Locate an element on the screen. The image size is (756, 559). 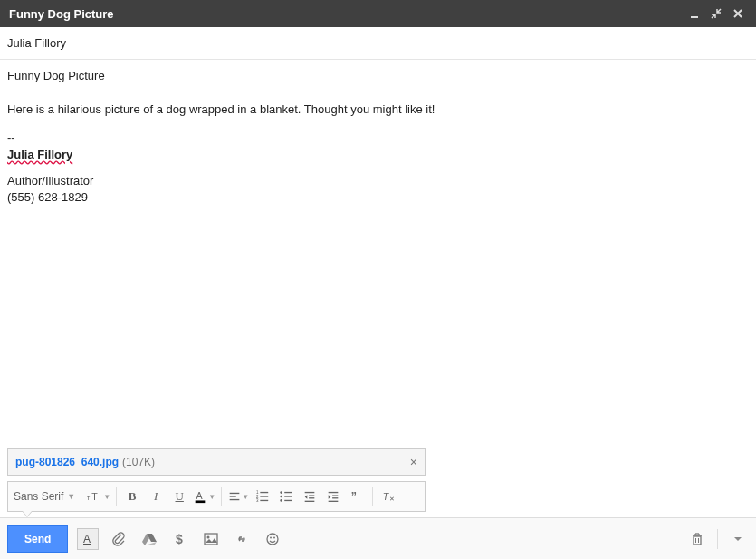
attachment-filename: pug-801826_640.jpg is located at coordinates (67, 462).